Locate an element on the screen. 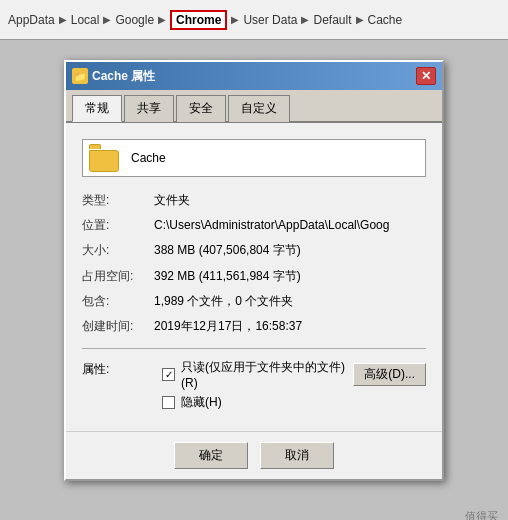 The image size is (508, 520). checkbox-row-1: 隐藏(H) is located at coordinates (294, 402).